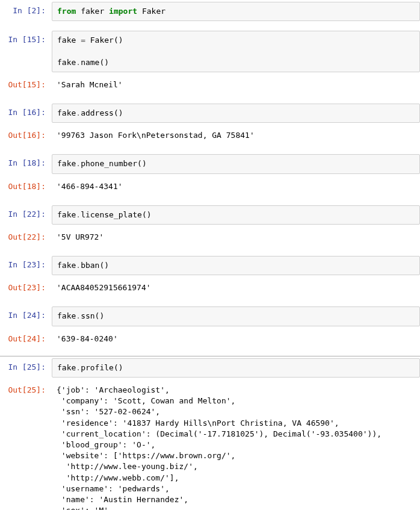 Image resolution: width=420 pixels, height=510 pixels. What do you see at coordinates (210, 11) in the screenshot?
I see `input-cell: In [2]:from faker import Faker` at bounding box center [210, 11].